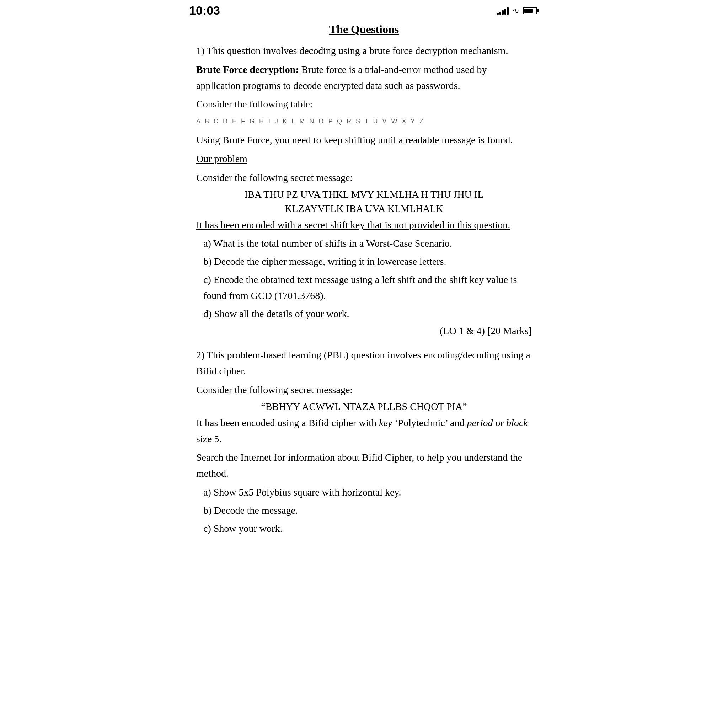  What do you see at coordinates (248, 69) in the screenshot?
I see `q1-brute-force-label: Brute Force decryption:` at bounding box center [248, 69].